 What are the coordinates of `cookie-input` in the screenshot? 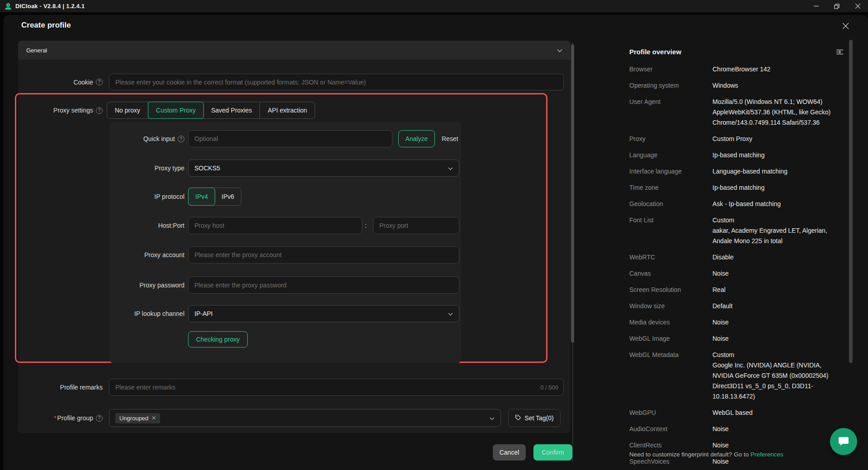 It's located at (336, 82).